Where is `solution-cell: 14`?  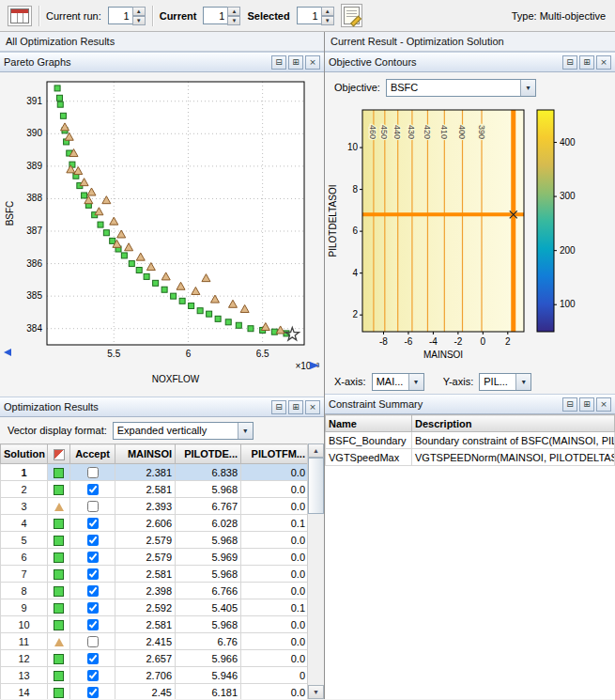 solution-cell: 14 is located at coordinates (24, 692).